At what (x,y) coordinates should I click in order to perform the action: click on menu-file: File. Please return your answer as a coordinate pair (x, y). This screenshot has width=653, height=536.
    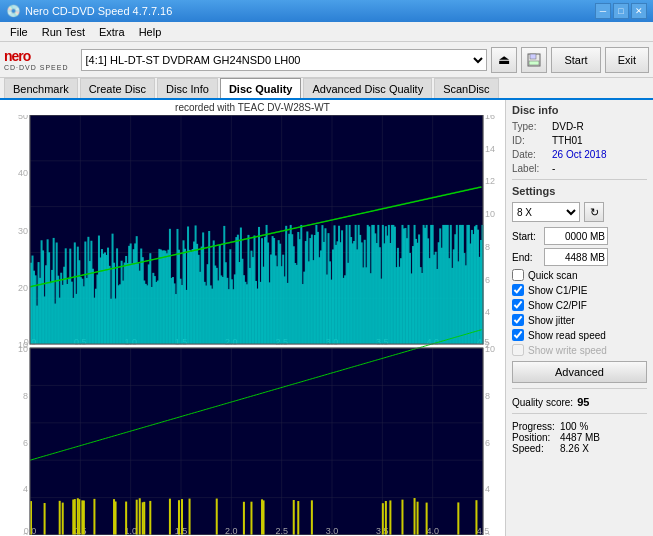
    Looking at the image, I should click on (19, 32).